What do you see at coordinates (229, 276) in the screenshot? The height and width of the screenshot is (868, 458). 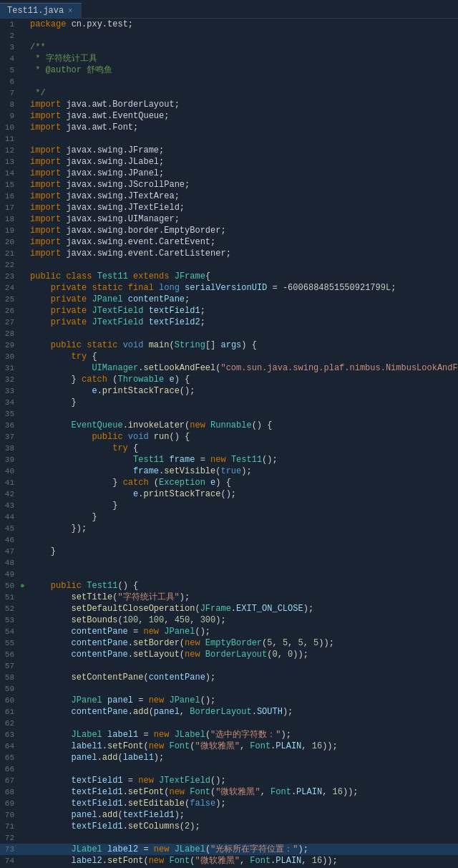 I see `code-line: 23 public class Test11 extends JFrame{` at bounding box center [229, 276].